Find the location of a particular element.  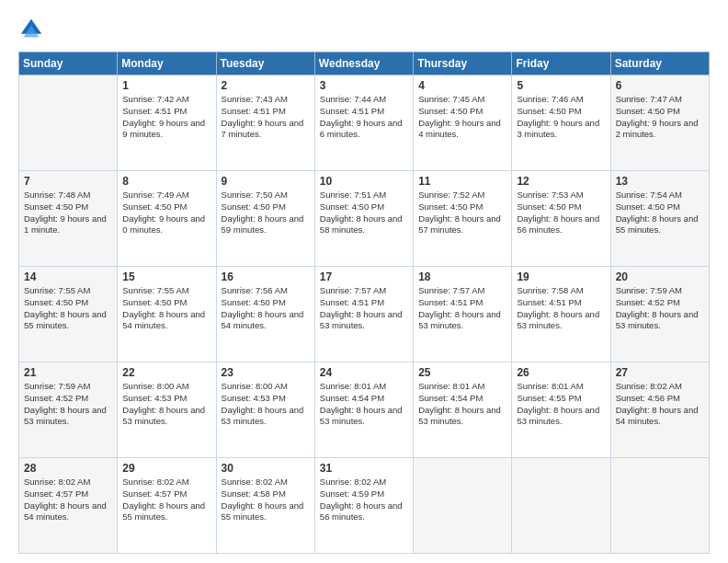

calendar-cell: 8Sunrise: 7:49 AMSunset: 4:50 PMDaylight… is located at coordinates (167, 219).